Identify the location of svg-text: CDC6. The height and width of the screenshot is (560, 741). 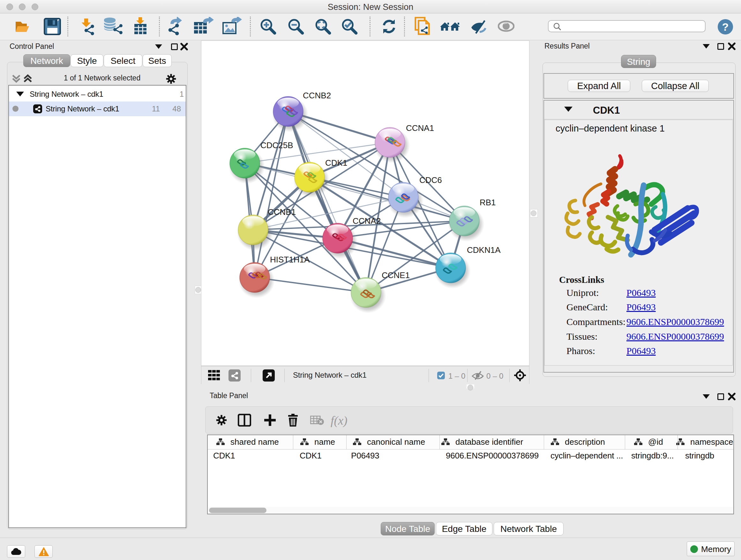
(431, 180).